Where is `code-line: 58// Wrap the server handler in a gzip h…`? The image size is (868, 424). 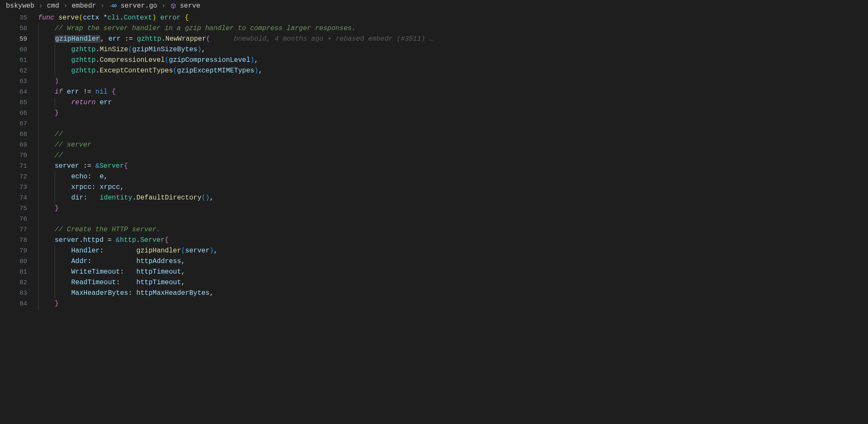 code-line: 58// Wrap the server handler in a gzip h… is located at coordinates (434, 29).